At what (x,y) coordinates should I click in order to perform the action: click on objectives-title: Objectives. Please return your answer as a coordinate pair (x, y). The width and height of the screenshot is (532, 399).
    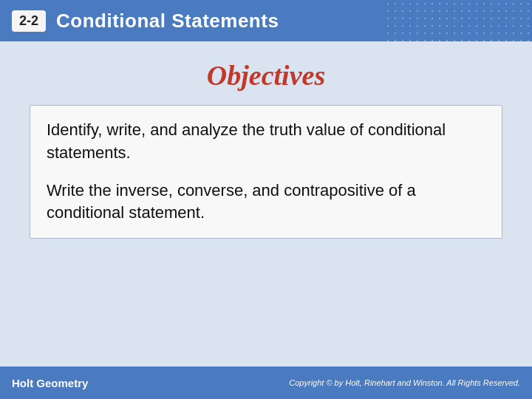
    Looking at the image, I should click on (266, 75).